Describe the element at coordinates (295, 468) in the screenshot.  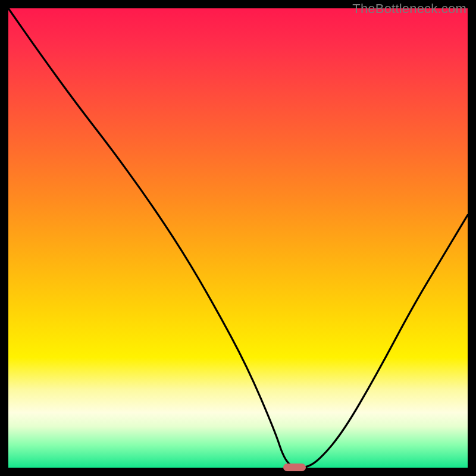
I see `optimal-marker` at that location.